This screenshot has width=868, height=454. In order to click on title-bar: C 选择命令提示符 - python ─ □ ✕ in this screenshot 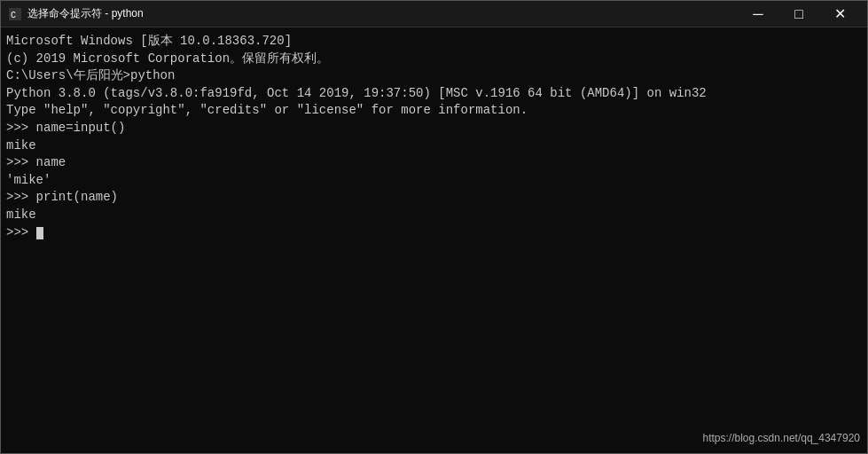, I will do `click(434, 14)`.